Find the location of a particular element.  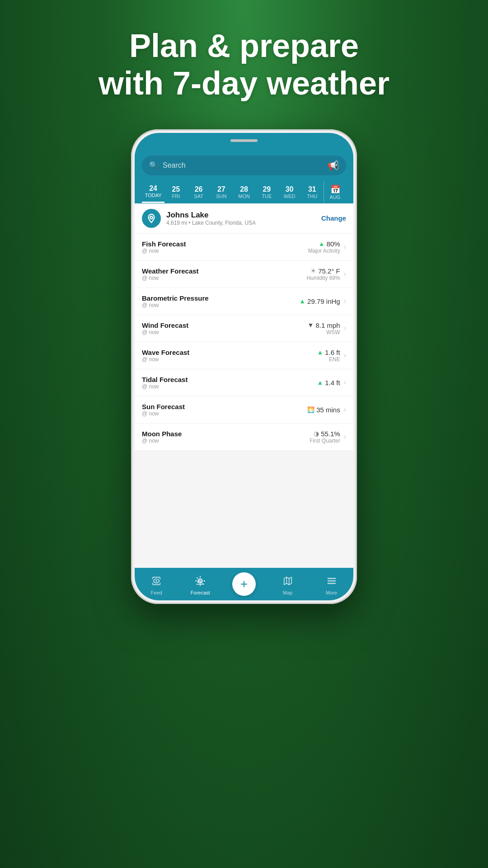

forecast-sub-moon: @ now is located at coordinates (226, 441).